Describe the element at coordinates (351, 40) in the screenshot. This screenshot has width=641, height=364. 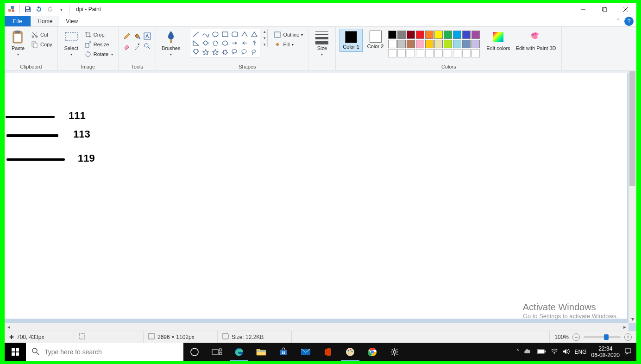
I see `color1-button: Color 1` at that location.